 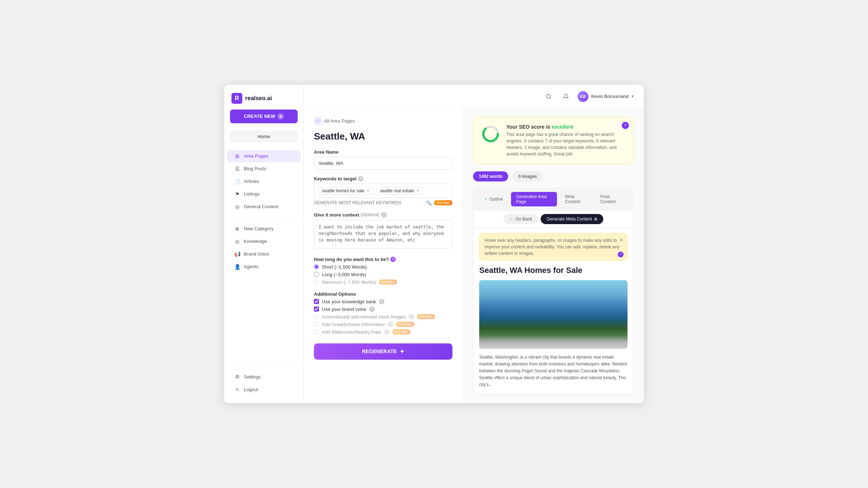 I want to click on regenerate-button: REGENERATE ✦, so click(x=383, y=351).